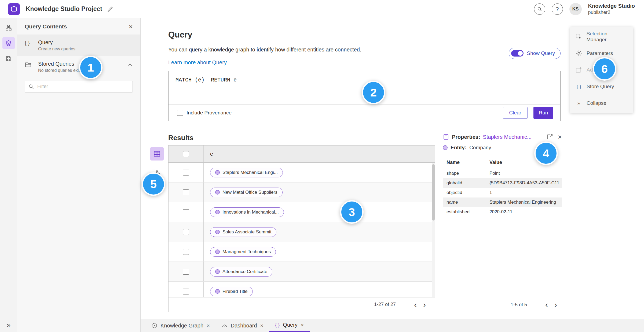 This screenshot has width=644, height=332. Describe the element at coordinates (243, 232) in the screenshot. I see `entity-pill: Sales Associate Summit` at that location.